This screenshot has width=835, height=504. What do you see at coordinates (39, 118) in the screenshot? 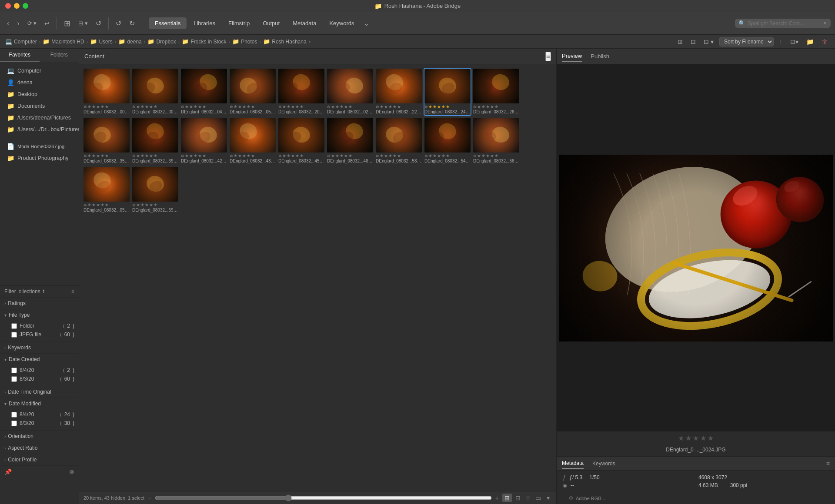
I see `sidebar-item-pictures: 📁 /Users/deena/Pictures` at bounding box center [39, 118].